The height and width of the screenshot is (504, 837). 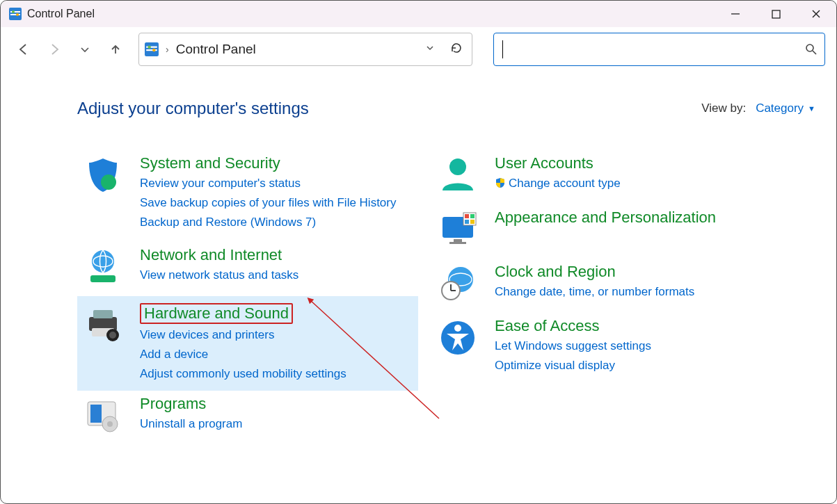 I want to click on recent-locations-button, so click(x=85, y=49).